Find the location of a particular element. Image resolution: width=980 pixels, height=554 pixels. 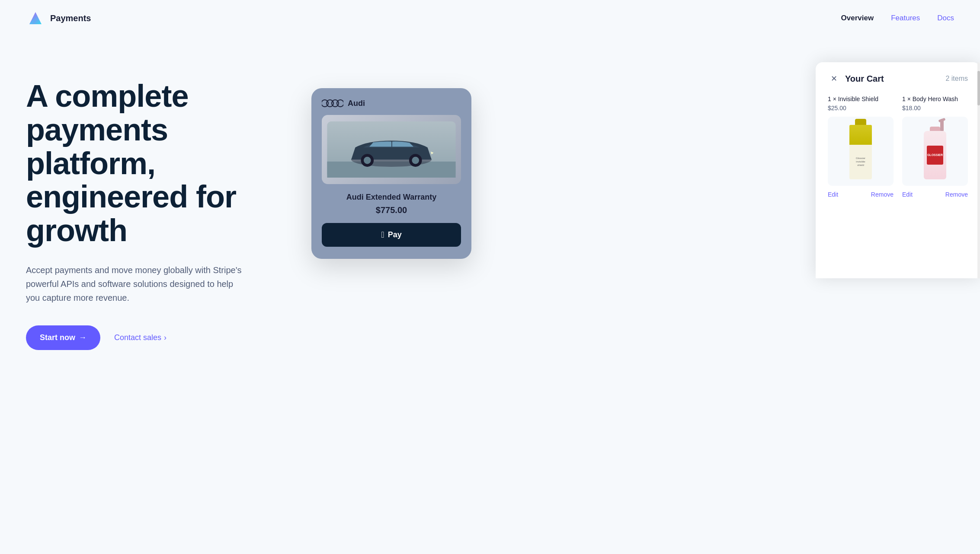

cart-item-1-name: 1 × Invisible Shield is located at coordinates (861, 99).